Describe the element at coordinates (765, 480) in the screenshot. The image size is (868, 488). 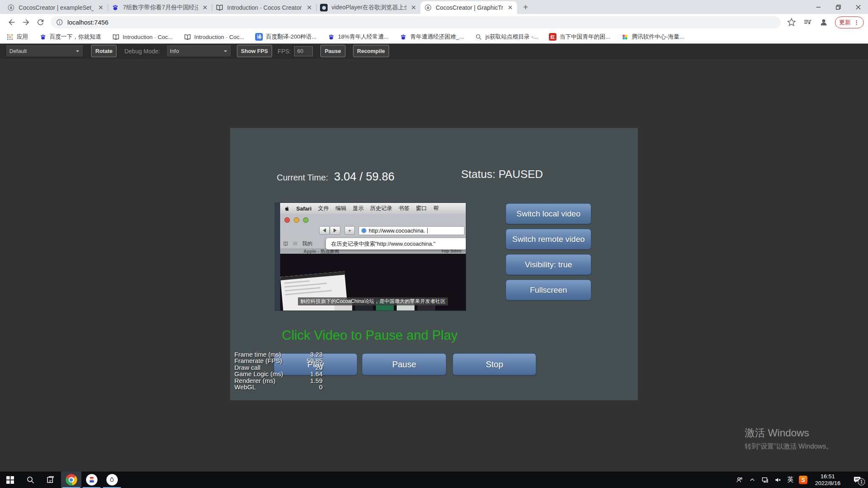
I see `network-icon` at that location.